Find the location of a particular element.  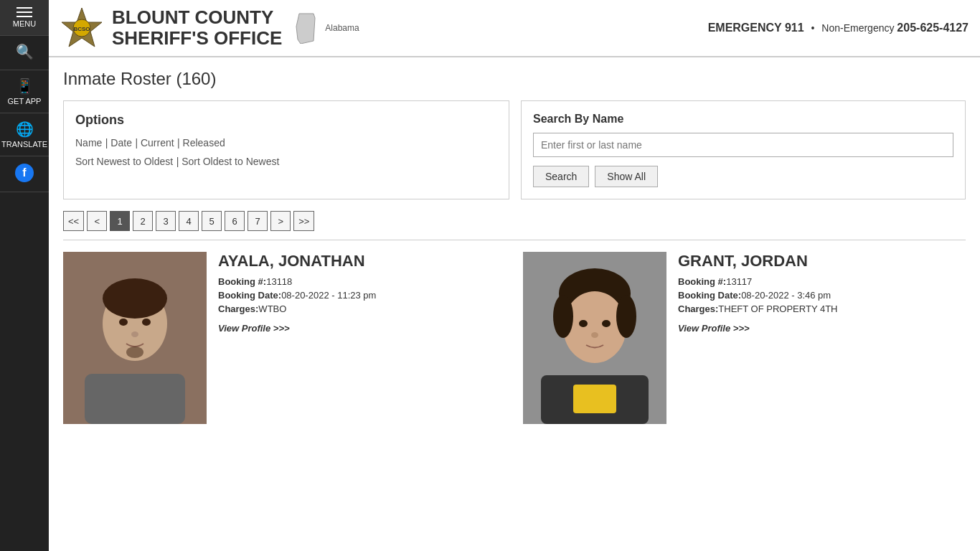

sidebar-item-menu: MENU is located at coordinates (24, 18).